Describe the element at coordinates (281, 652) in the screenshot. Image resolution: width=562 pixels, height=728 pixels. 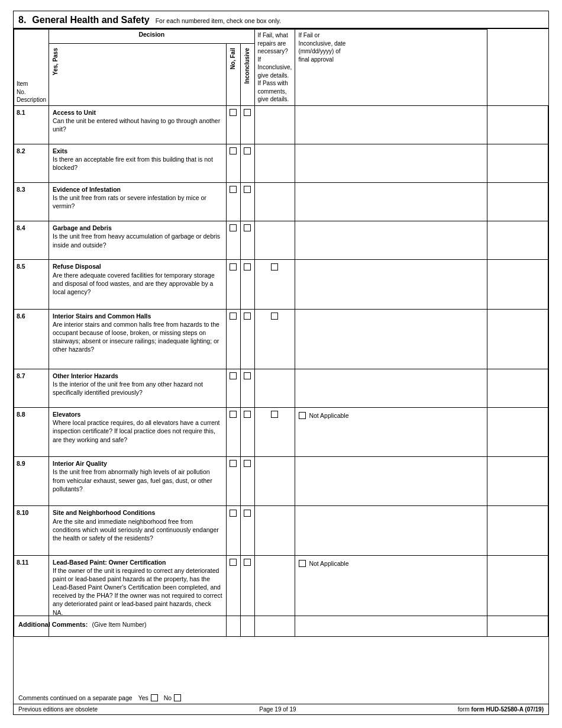
I see `additional-comments-section: Additional Comments: (Give Item Number)` at that location.